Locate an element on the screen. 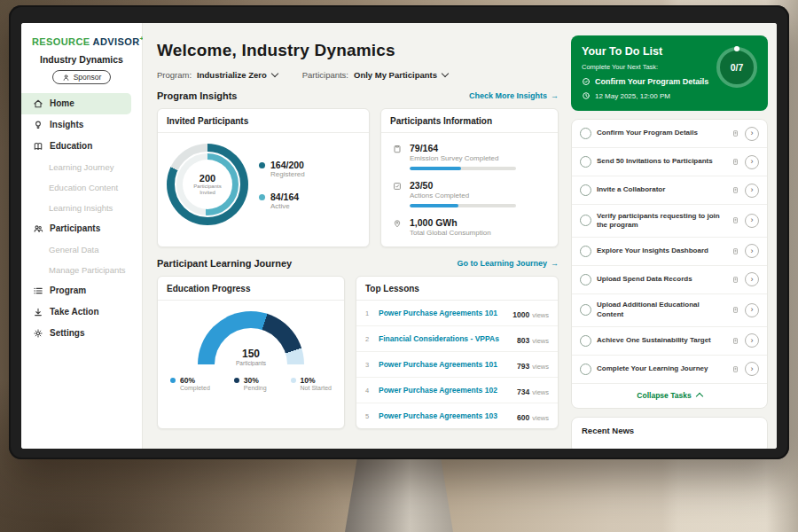  task-row-verify-participants: Verify participants requesting to join t… is located at coordinates (669, 222).